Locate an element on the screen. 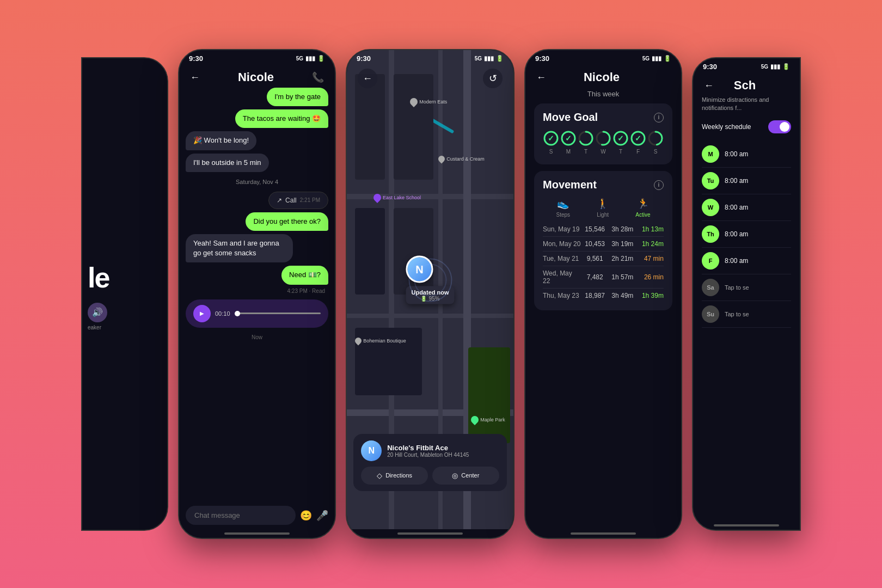  walk-icon: 🚶 is located at coordinates (603, 204).